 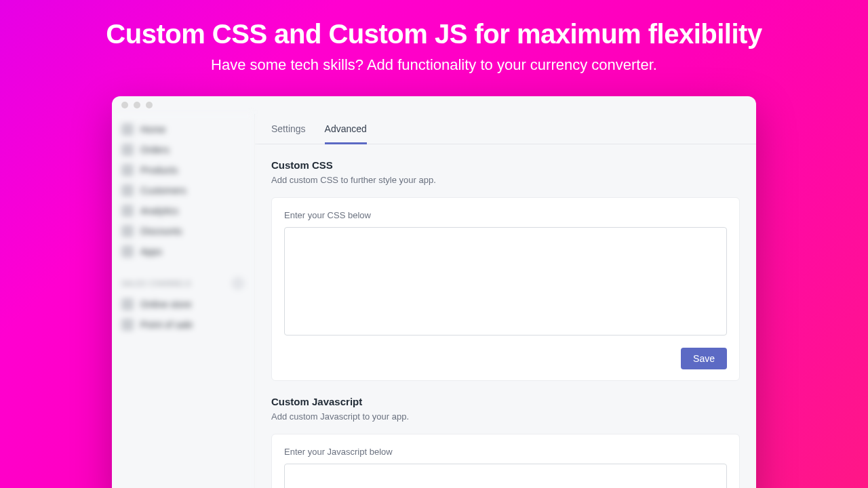 What do you see at coordinates (151, 251) in the screenshot?
I see `sidebar-item-label: Apps` at bounding box center [151, 251].